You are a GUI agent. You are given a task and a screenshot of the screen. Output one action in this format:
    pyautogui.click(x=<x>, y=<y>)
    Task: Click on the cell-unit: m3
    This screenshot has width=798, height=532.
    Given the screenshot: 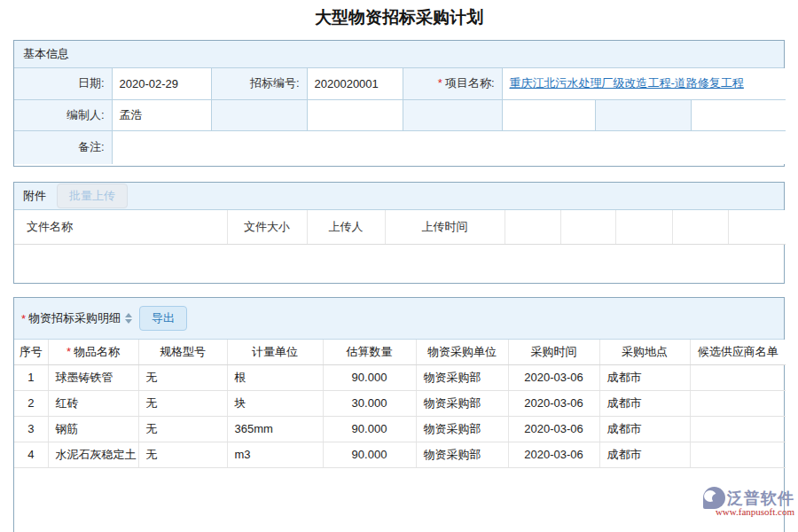 What is the action you would take?
    pyautogui.click(x=275, y=454)
    